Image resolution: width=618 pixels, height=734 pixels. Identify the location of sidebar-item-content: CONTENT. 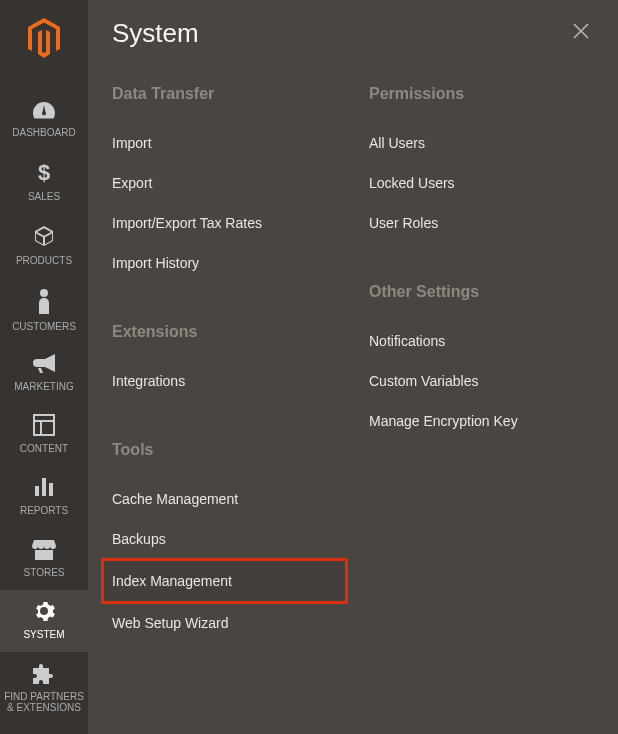
(44, 435).